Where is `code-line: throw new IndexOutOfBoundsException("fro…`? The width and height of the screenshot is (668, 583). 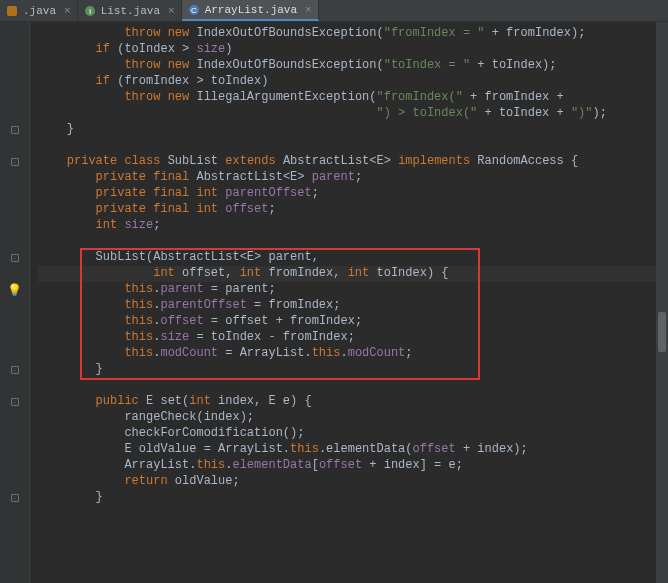
code-line: throw new IndexOutOfBoundsException("fro… is located at coordinates (353, 34).